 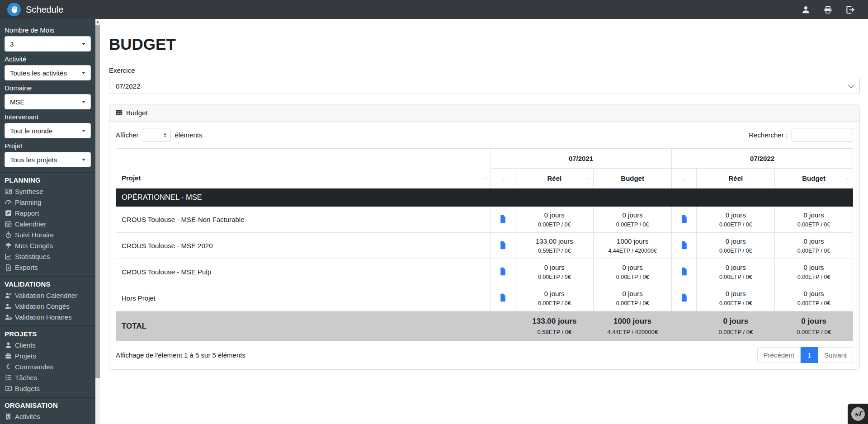 What do you see at coordinates (485, 59) in the screenshot?
I see `title-divider` at bounding box center [485, 59].